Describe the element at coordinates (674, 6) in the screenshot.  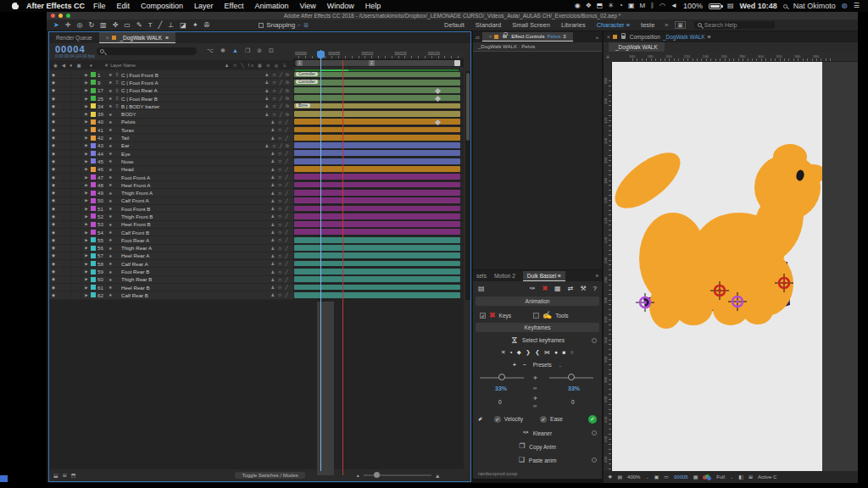
I see `volume-icon: ◄` at that location.